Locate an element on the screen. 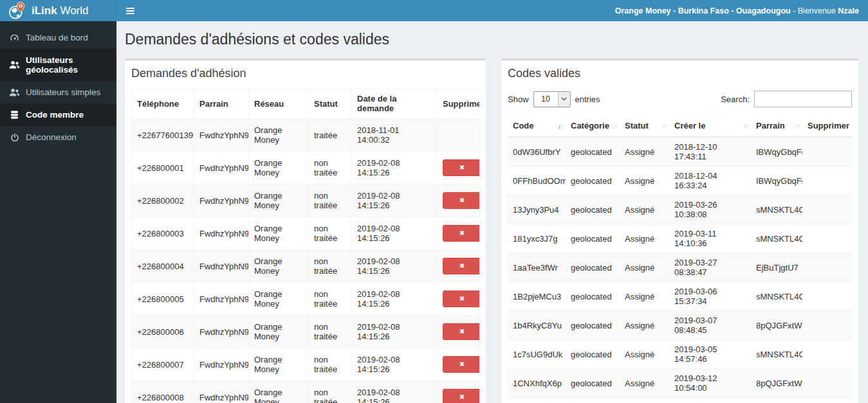  database-icon is located at coordinates (14, 115).